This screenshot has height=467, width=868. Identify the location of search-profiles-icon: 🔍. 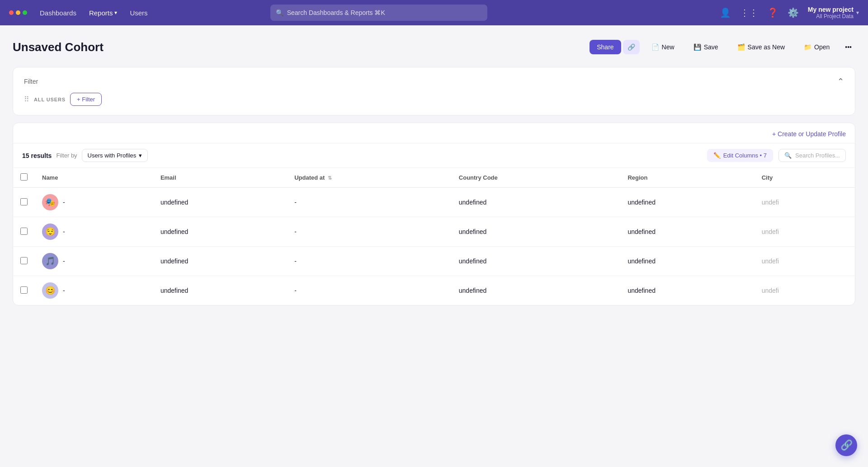
(788, 156).